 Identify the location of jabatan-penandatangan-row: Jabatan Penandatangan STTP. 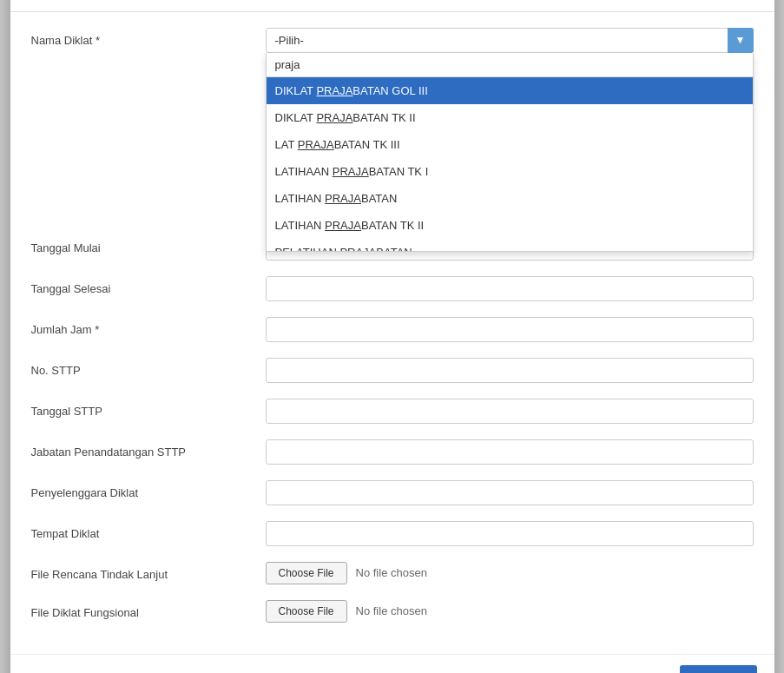
(392, 452).